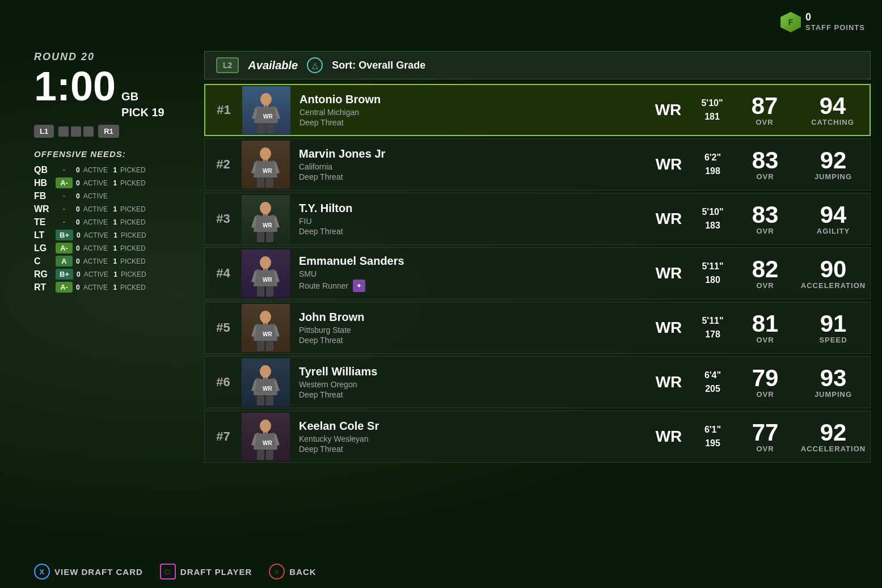  What do you see at coordinates (538, 164) in the screenshot?
I see `player-row: #2 WR` at bounding box center [538, 164].